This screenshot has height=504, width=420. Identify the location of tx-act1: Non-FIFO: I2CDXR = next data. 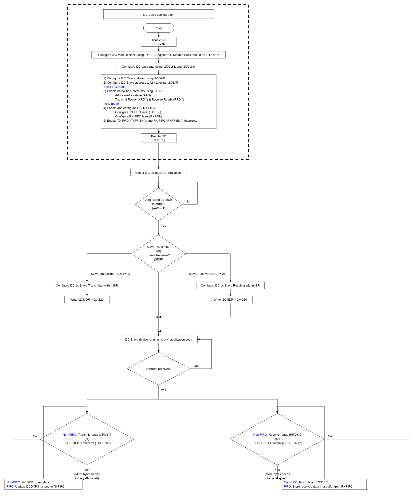
(28, 482).